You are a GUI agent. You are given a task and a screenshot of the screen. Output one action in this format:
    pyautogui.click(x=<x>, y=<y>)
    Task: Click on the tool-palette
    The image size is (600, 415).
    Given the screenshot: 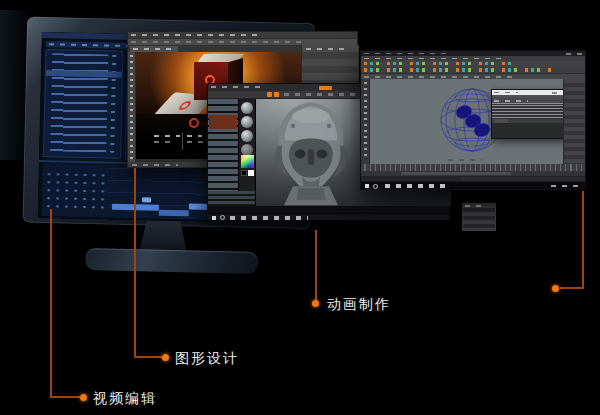 What is the action you would take?
    pyautogui.click(x=223, y=145)
    